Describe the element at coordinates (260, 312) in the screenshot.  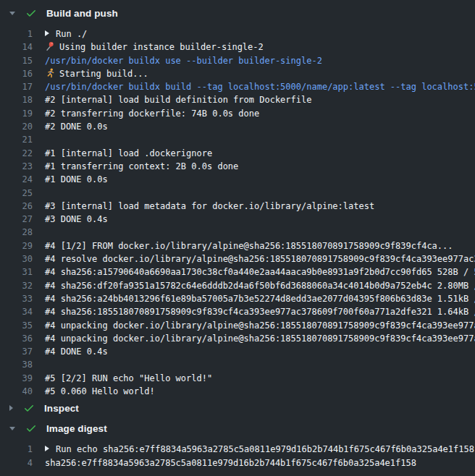
I see `log-text: #4 sha256:185518070891758909c9f839cf4ca3…` at that location.